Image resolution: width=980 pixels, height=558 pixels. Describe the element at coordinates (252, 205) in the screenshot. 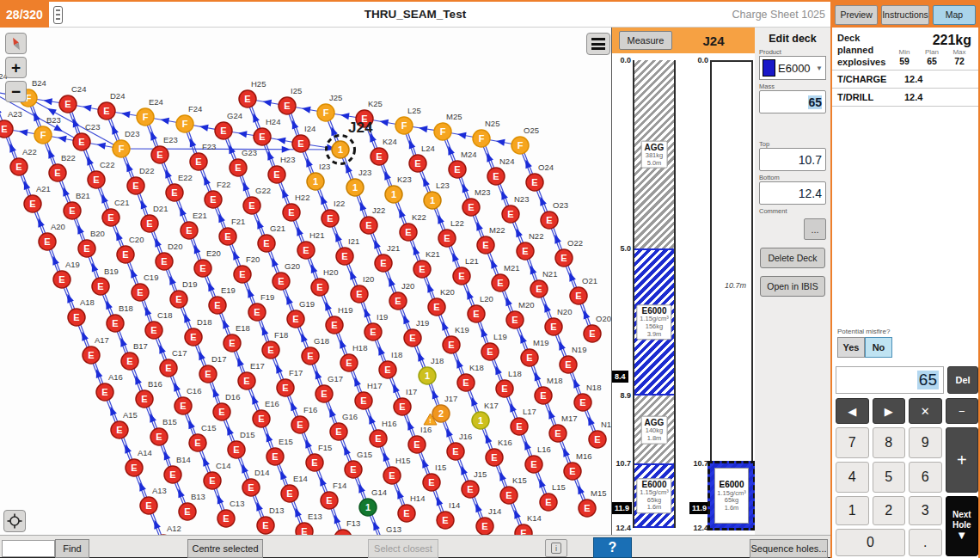

I see `hole-G22: E` at that location.